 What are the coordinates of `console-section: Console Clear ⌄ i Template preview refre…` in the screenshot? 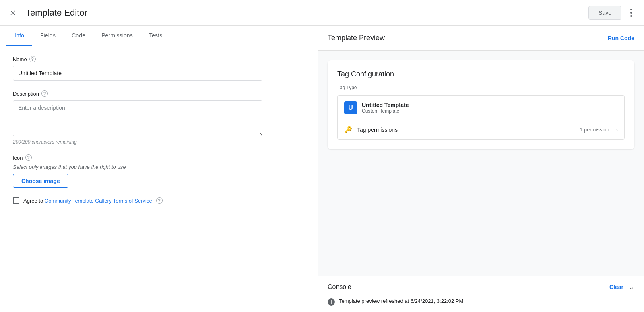 It's located at (481, 294).